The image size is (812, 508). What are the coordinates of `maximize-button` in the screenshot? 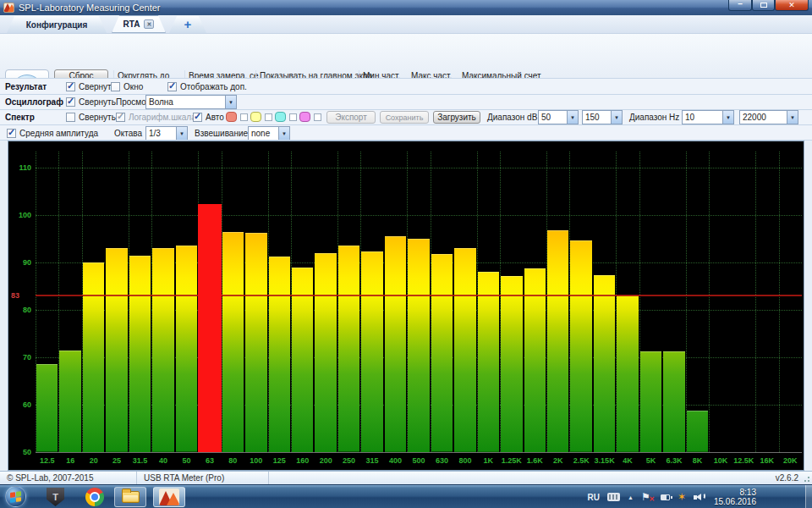 It's located at (763, 5).